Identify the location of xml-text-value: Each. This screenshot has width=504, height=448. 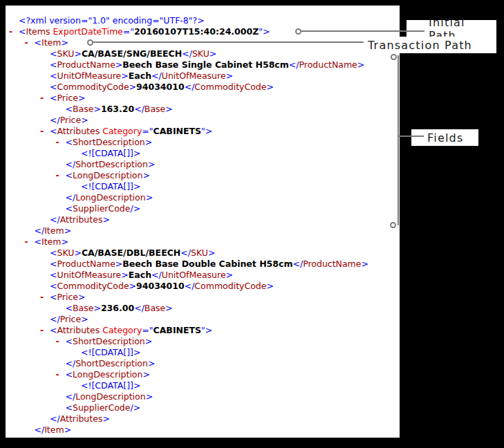
(140, 76).